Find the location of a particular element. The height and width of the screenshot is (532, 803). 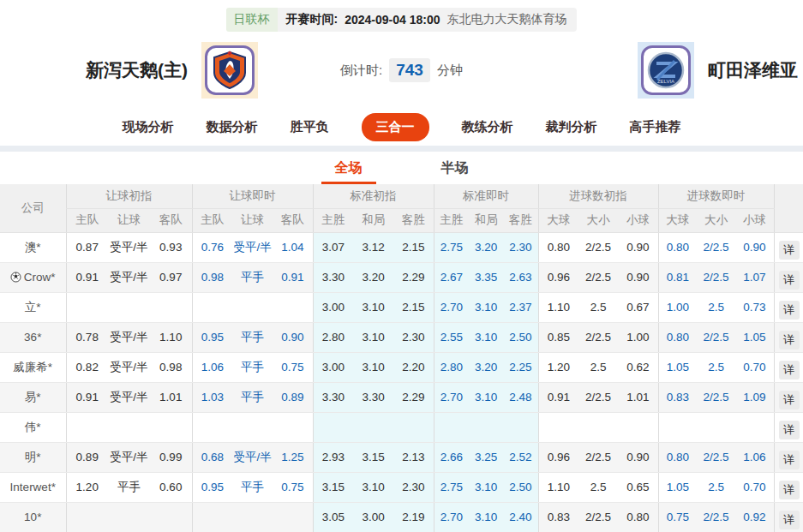

odds-cell: 2.80 is located at coordinates (451, 367).